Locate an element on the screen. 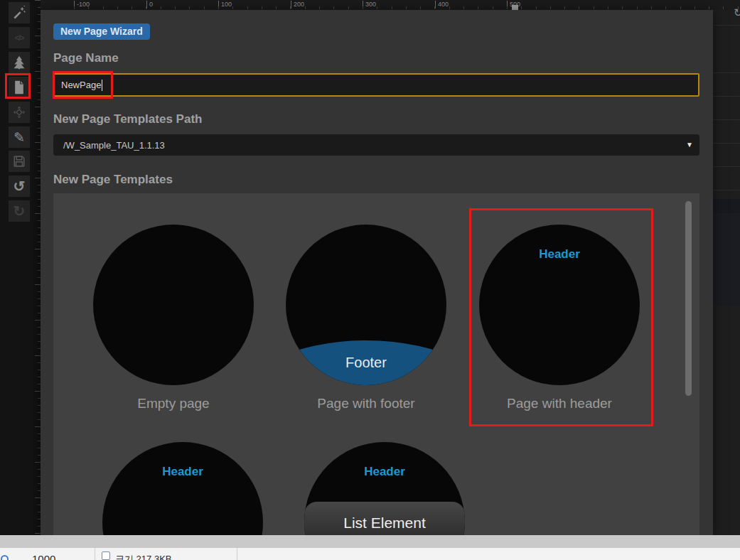  magic-wand-icon is located at coordinates (19, 13).